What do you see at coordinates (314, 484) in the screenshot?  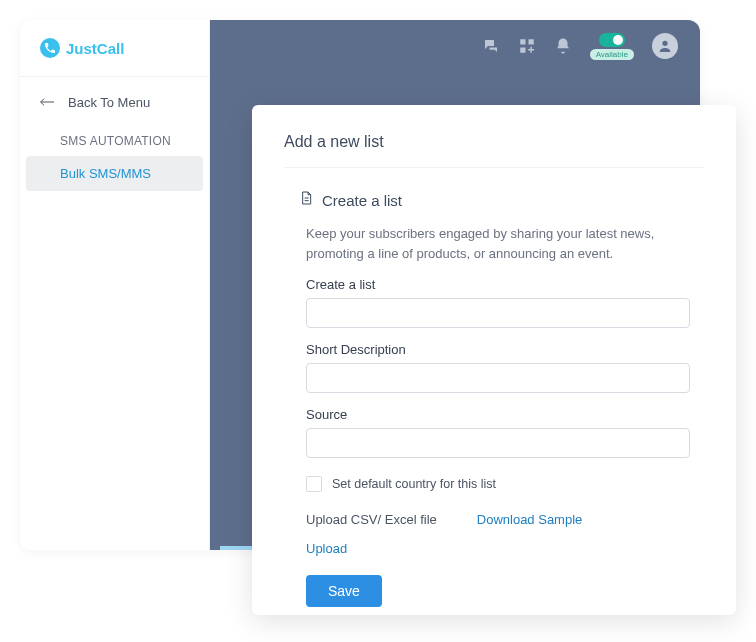 I see `default-country-checkbox` at bounding box center [314, 484].